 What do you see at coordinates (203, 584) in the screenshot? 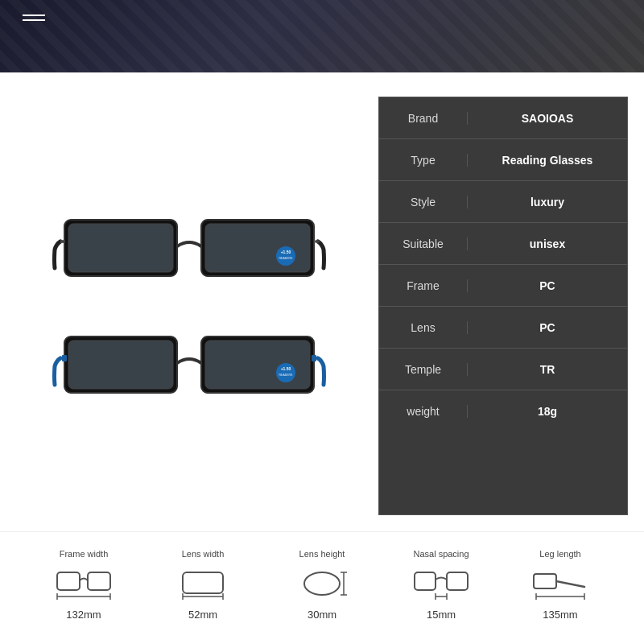
I see `lens-width-icon` at bounding box center [203, 584].